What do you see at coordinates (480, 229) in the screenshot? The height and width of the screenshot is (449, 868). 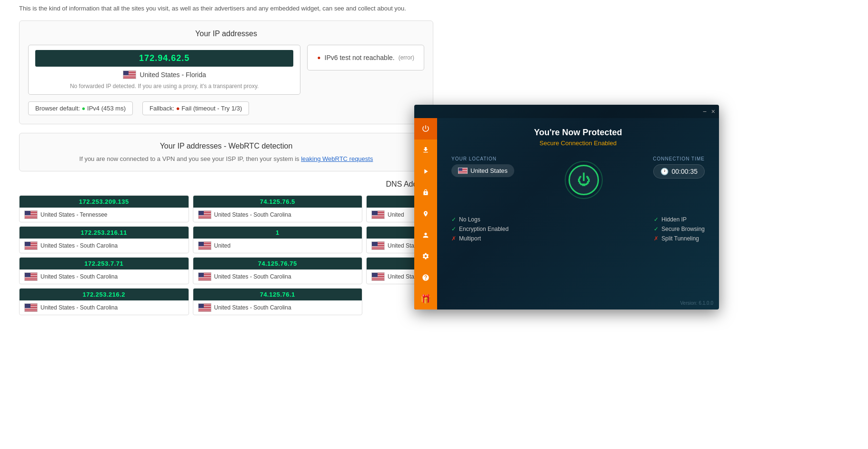 I see `encryption-status: ✓ Encryption Enabled` at bounding box center [480, 229].